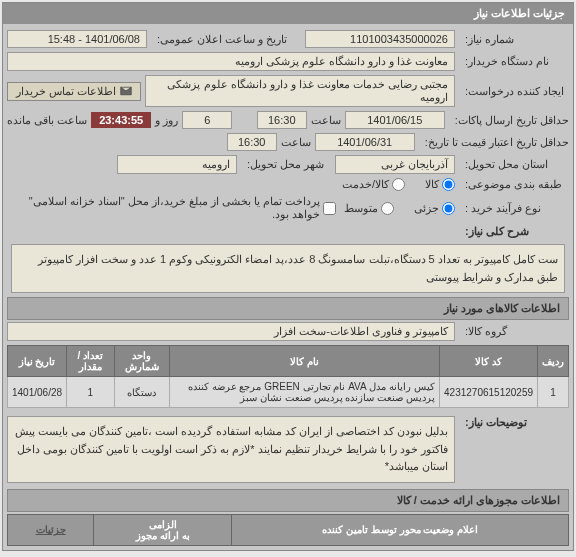 The height and width of the screenshot is (557, 576). What do you see at coordinates (330, 208) in the screenshot?
I see `pay-note-checkbox` at bounding box center [330, 208].